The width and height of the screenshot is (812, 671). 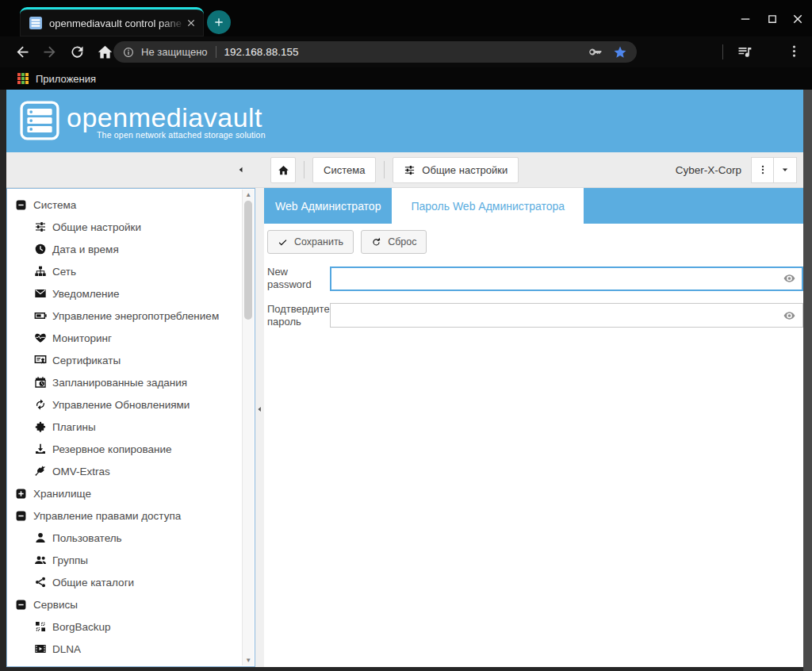 I want to click on plug-icon, so click(x=40, y=471).